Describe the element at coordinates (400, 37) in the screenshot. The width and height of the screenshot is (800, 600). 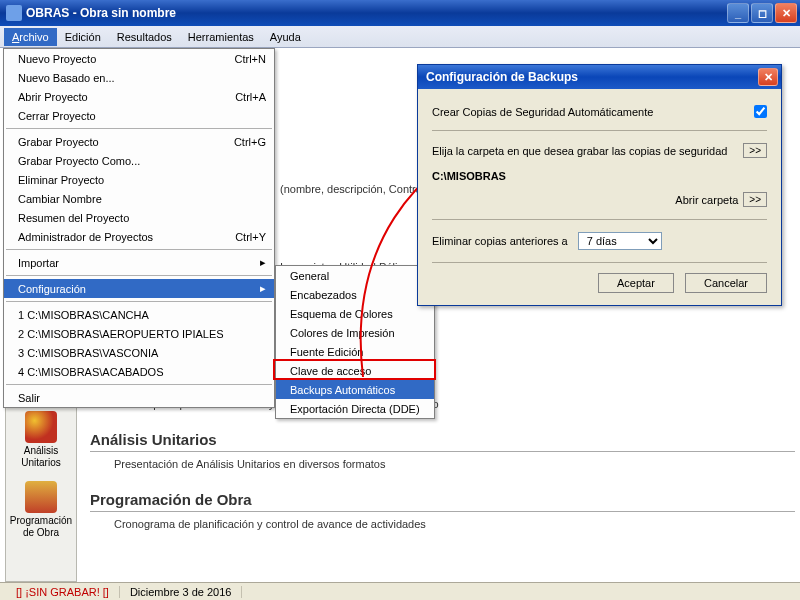
I see `menubar: Archivo Edición Resultados Herramientas …` at that location.